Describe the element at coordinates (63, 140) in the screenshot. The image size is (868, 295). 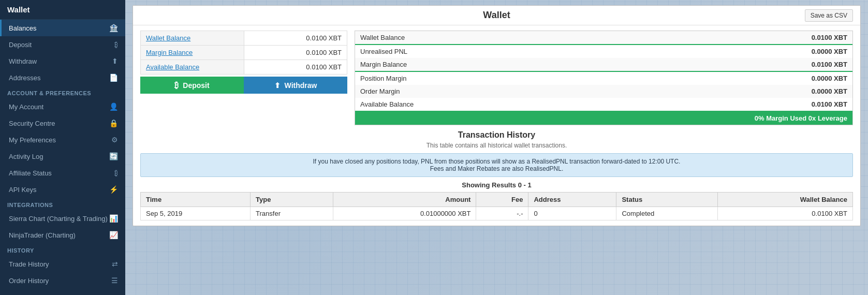
I see `sidebar-item-preferences: My Preferences ⚙` at that location.